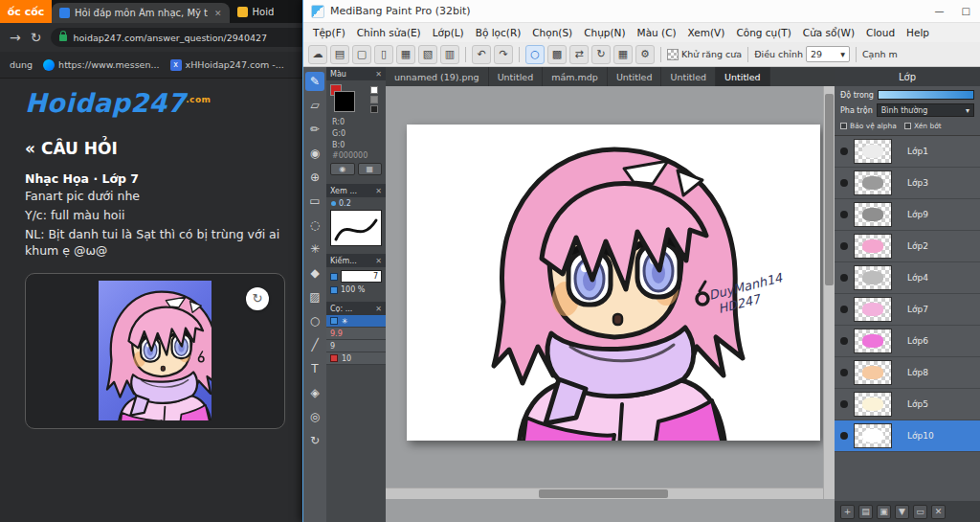  What do you see at coordinates (829, 293) in the screenshot?
I see `vertical-scrollbar` at bounding box center [829, 293].